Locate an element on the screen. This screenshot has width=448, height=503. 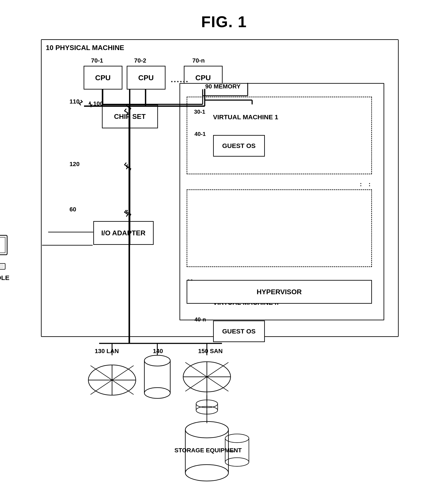
guest-osn-label: 40-n is located at coordinates (200, 320).